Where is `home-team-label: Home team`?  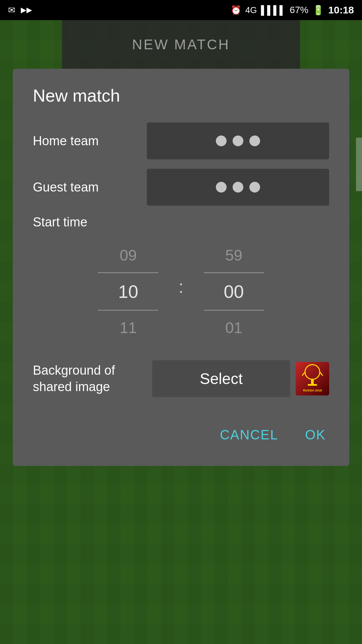 home-team-label: Home team is located at coordinates (90, 141).